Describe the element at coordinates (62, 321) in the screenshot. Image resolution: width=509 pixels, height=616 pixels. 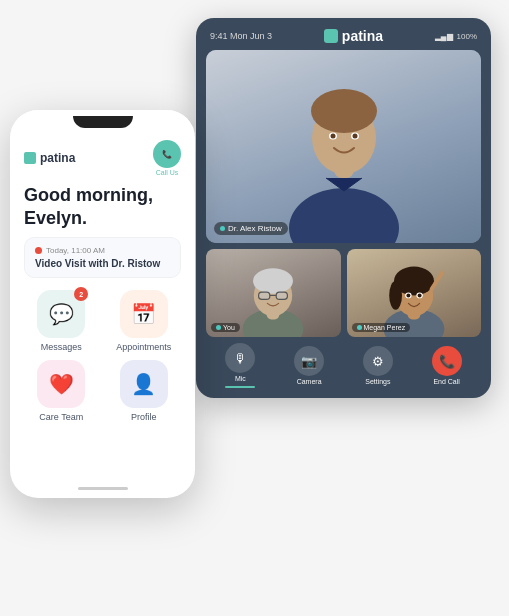
I see `app-messages: 💬 2 Messages` at that location.